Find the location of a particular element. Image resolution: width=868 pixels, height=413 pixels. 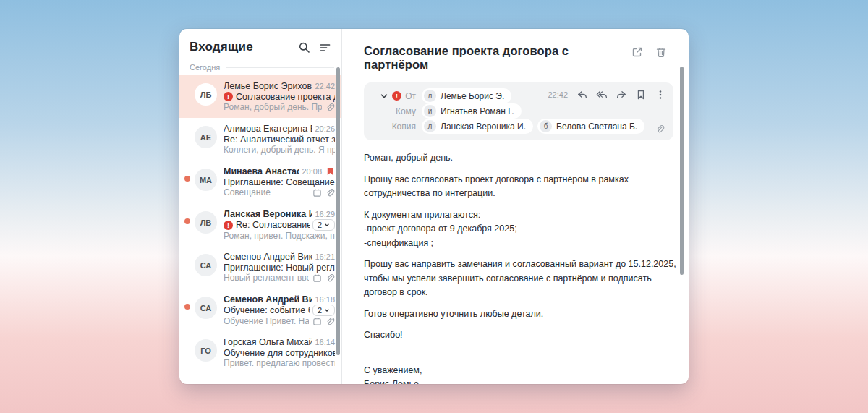

filter-icon is located at coordinates (326, 48).